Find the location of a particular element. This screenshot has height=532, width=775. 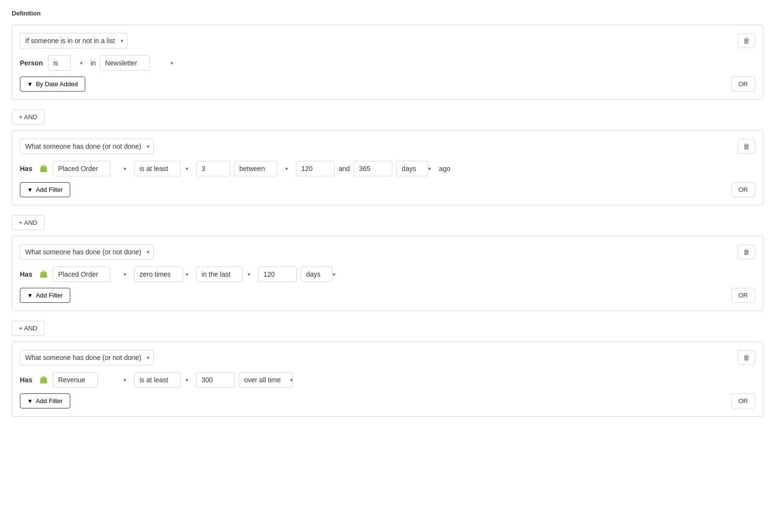

main-select-4: What someone has done (or not done) is located at coordinates (87, 358).